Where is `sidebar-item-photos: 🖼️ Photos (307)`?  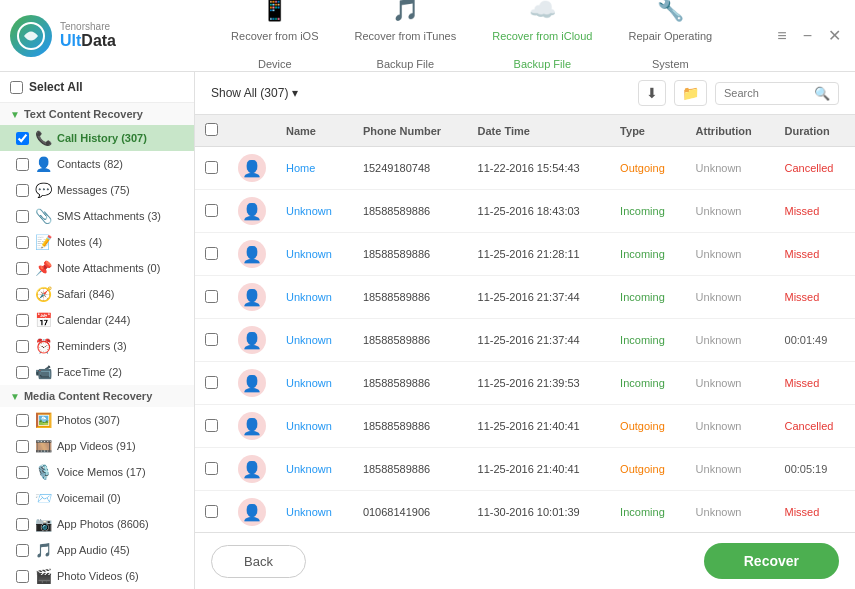 sidebar-item-photos: 🖼️ Photos (307) is located at coordinates (97, 420).